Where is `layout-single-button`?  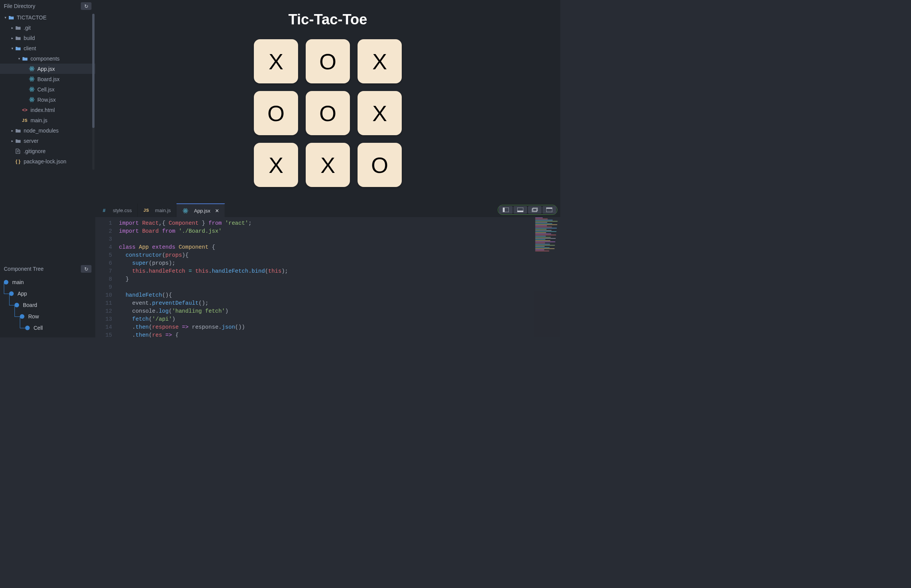 layout-single-button is located at coordinates (549, 210).